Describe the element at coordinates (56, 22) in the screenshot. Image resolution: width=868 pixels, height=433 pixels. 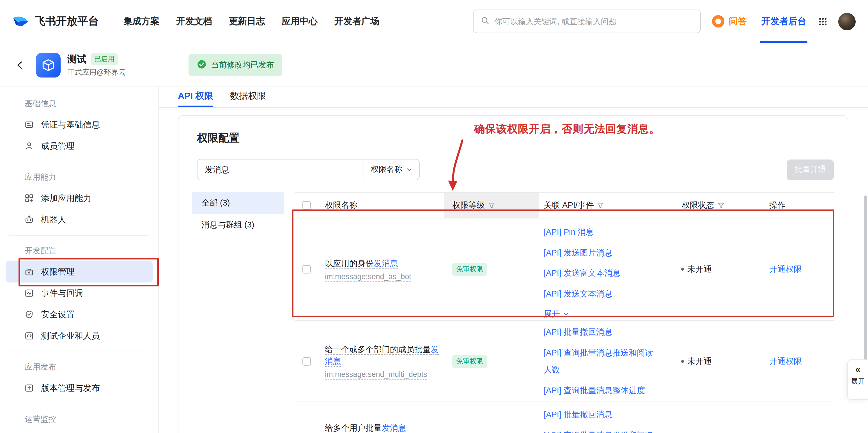
I see `brand: 飞书开放平台` at that location.